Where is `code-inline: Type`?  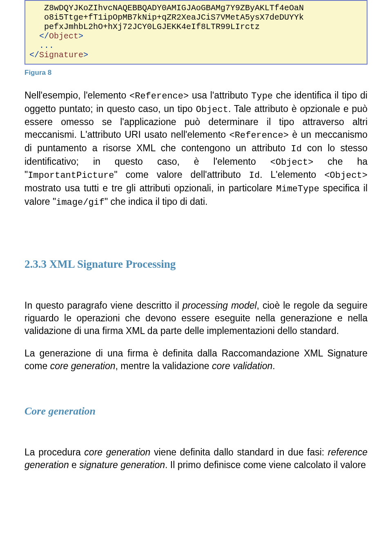 code-inline: Type is located at coordinates (262, 96).